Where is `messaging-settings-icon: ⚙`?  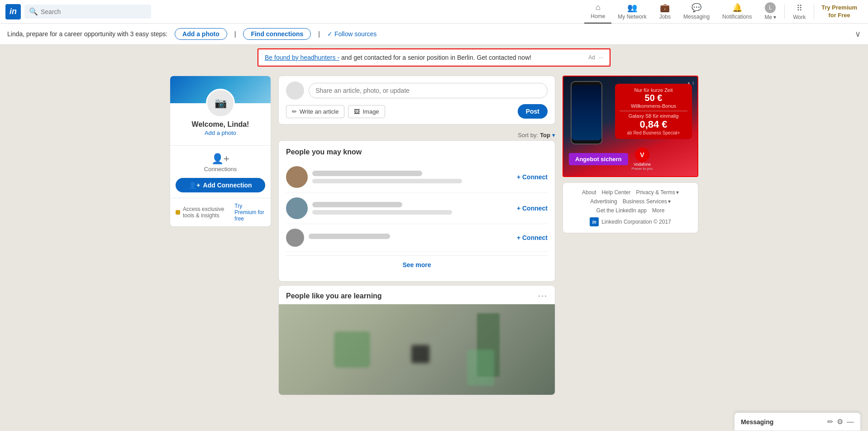 messaging-settings-icon: ⚙ is located at coordinates (840, 422).